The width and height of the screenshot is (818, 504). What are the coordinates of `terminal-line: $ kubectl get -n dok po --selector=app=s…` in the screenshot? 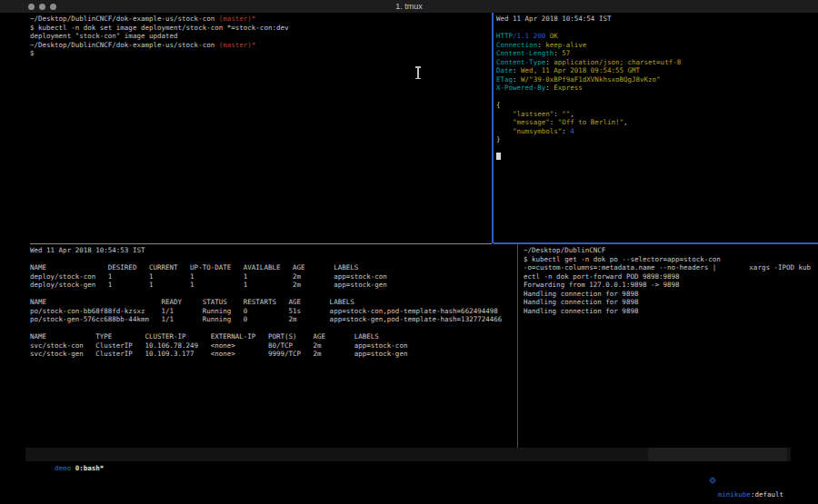 It's located at (667, 260).